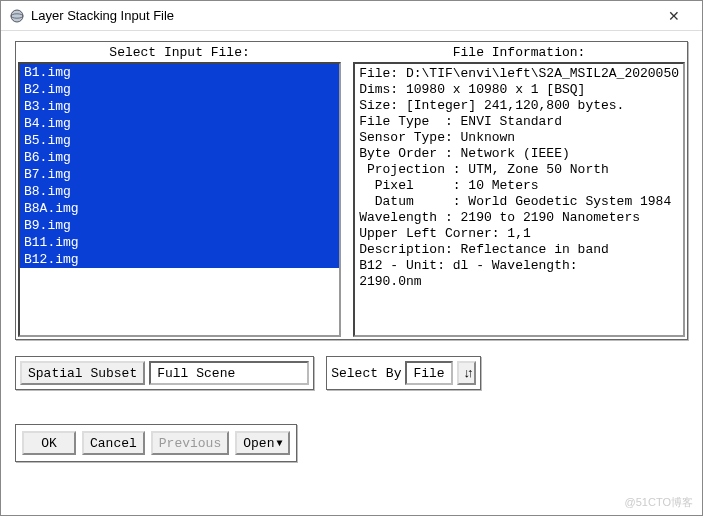 This screenshot has height=516, width=703. Describe the element at coordinates (180, 260) in the screenshot. I see `list-item: B12.img` at that location.